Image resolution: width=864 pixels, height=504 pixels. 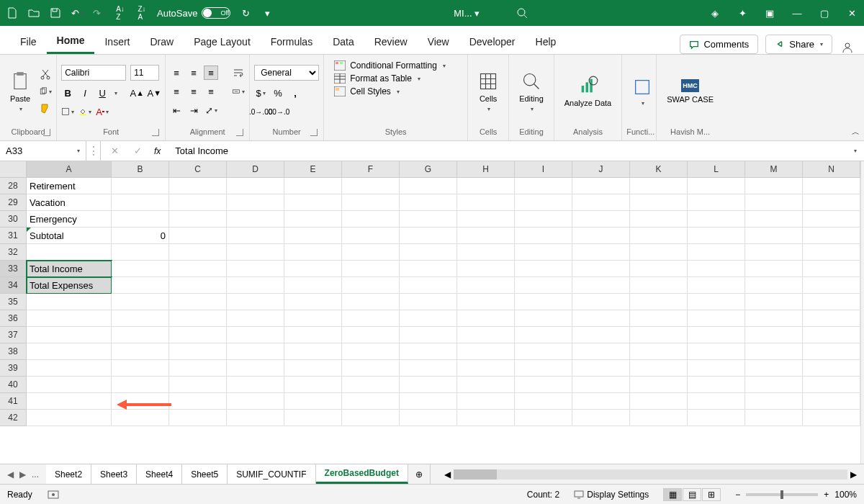 What do you see at coordinates (544, 170) in the screenshot?
I see `col-header-I: I` at bounding box center [544, 170].